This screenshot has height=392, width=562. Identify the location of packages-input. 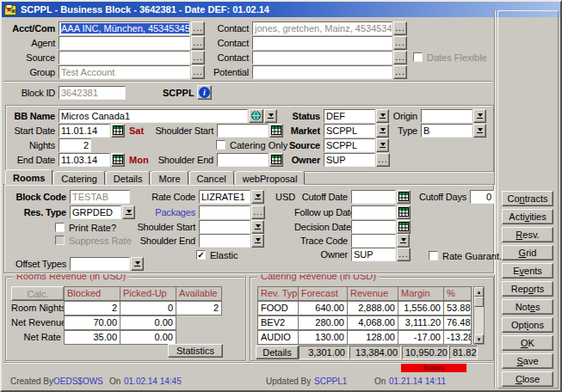
(225, 212).